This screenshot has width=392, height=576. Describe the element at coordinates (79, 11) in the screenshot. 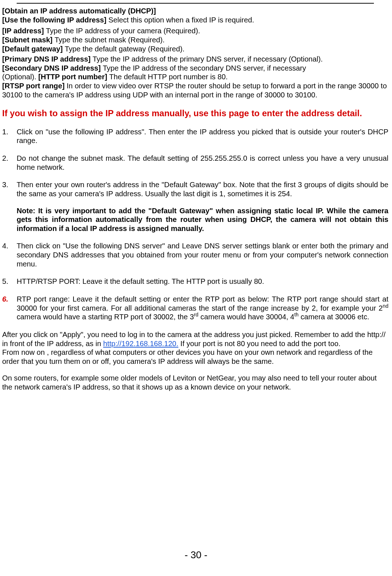

I see `def-dhcp-label: [Obtain an IP address automatically (DHC…` at that location.